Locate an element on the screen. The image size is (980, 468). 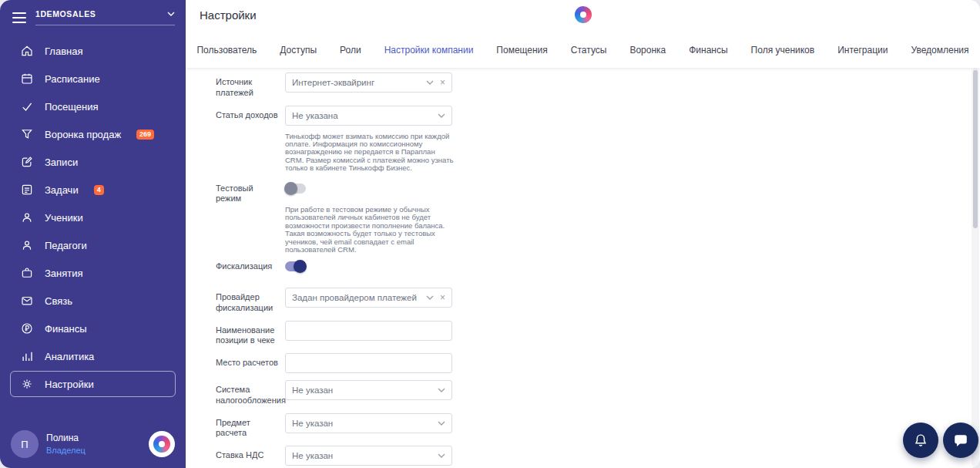
tab-funnel: Воронка is located at coordinates (647, 50).